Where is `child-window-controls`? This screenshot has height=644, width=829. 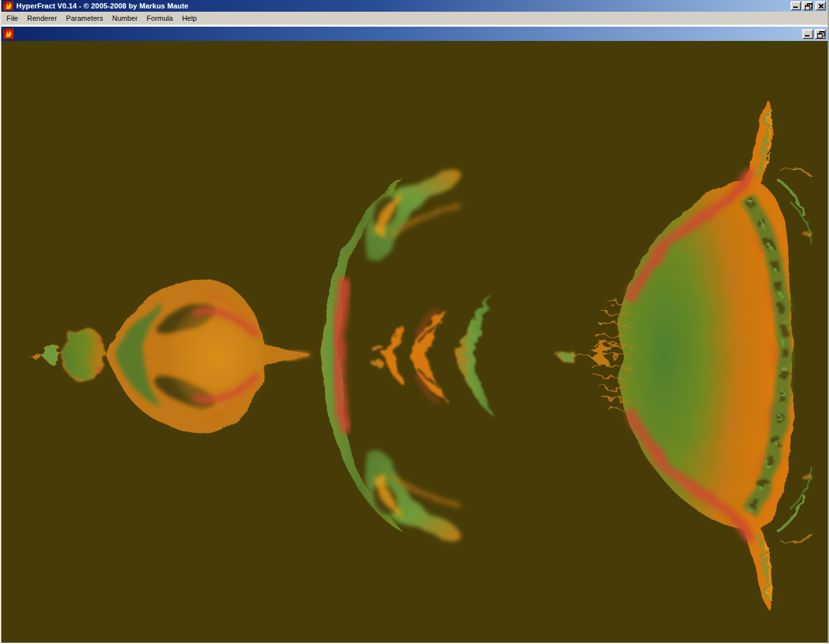 child-window-controls is located at coordinates (814, 34).